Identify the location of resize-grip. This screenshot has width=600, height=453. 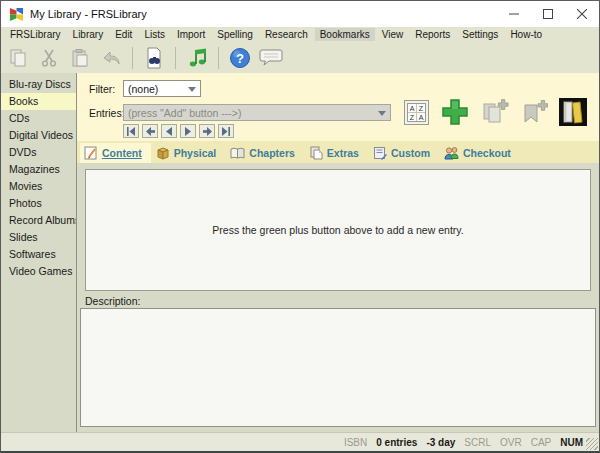
(592, 444).